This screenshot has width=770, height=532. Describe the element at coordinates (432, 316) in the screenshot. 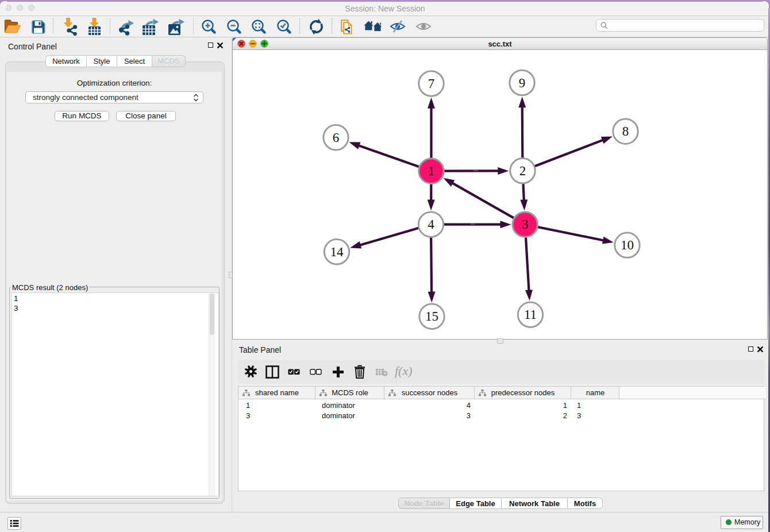

I see `svg-text: 15` at that location.